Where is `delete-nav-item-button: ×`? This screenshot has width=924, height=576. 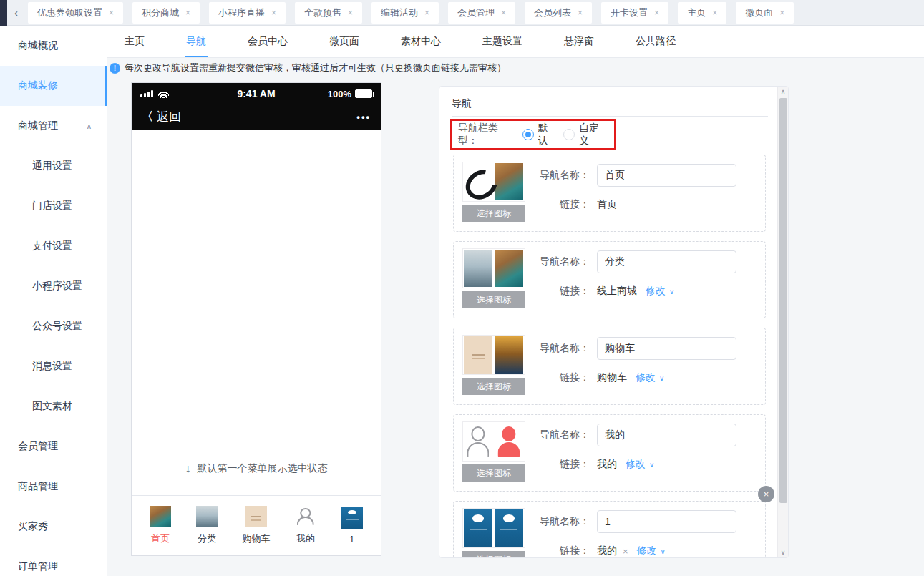
delete-nav-item-button: × is located at coordinates (766, 494).